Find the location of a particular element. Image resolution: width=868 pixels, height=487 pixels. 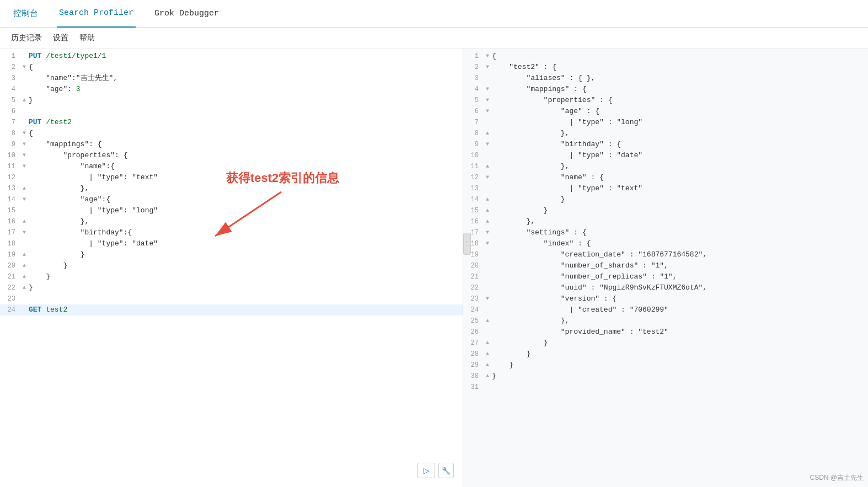

line-content: "properties" : { is located at coordinates (680, 100).